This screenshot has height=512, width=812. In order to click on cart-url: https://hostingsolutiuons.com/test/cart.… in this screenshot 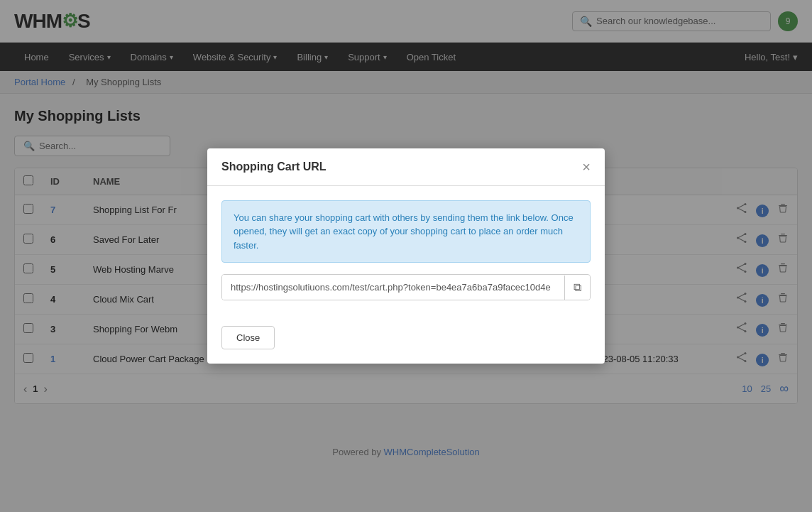, I will do `click(393, 287)`.